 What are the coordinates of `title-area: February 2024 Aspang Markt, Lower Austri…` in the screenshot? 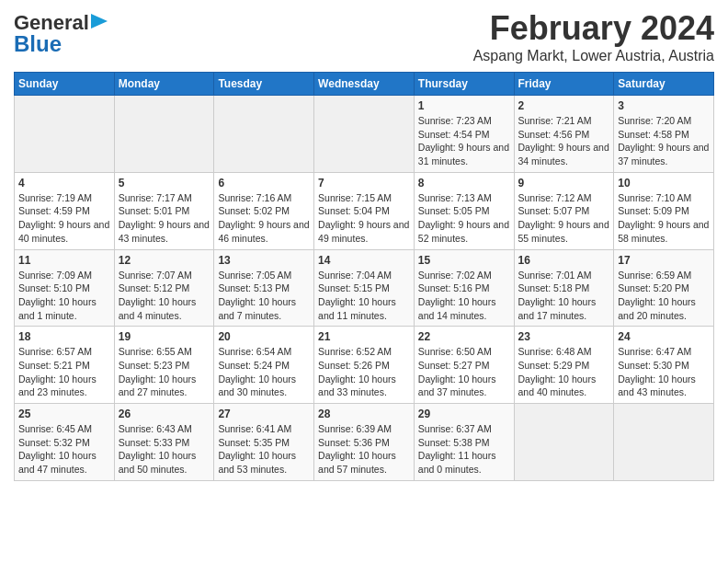 It's located at (594, 37).